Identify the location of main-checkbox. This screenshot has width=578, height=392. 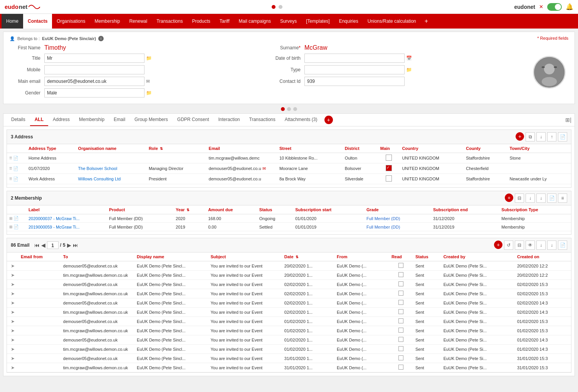
(389, 158).